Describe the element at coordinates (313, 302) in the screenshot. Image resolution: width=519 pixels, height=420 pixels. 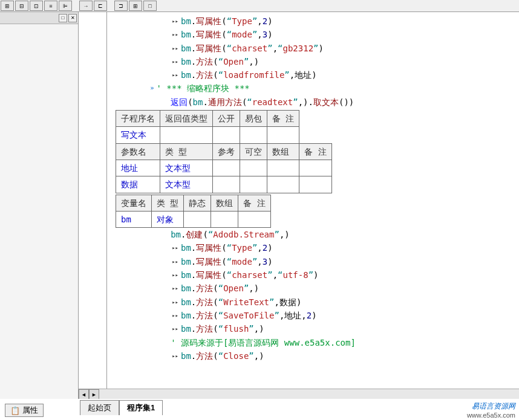
I see `code-line: ▸▸bm.方法 (“WriteText”, 数据)` at that location.